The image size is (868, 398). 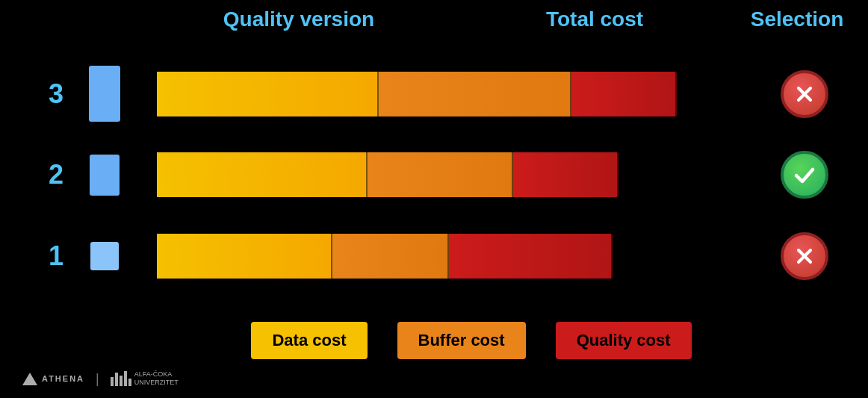 What do you see at coordinates (434, 23) in the screenshot?
I see `header-row: Quality version Total cost Selection` at bounding box center [434, 23].